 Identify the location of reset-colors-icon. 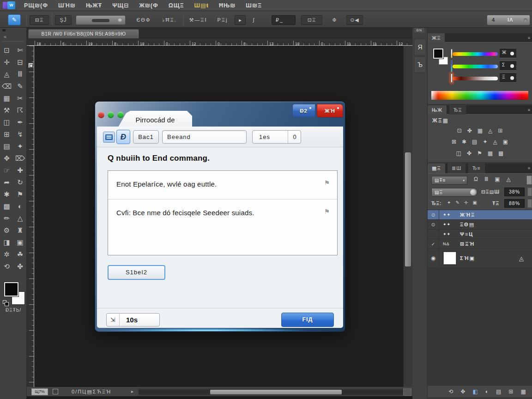
(5, 302).